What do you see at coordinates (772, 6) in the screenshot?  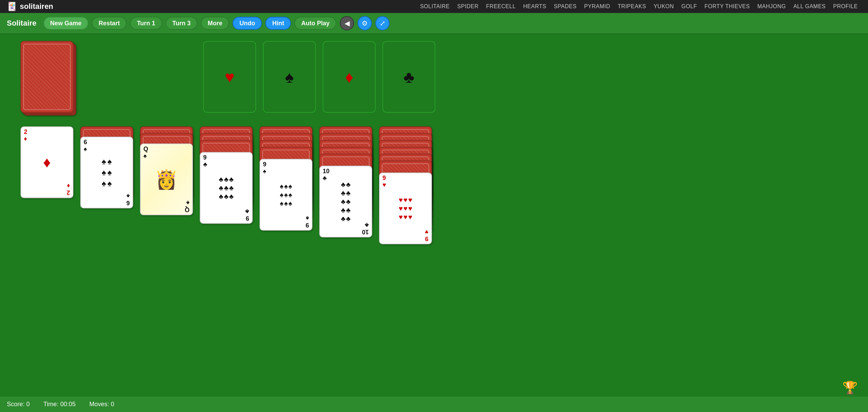 I see `nav-mahjong: MAHJONG` at bounding box center [772, 6].